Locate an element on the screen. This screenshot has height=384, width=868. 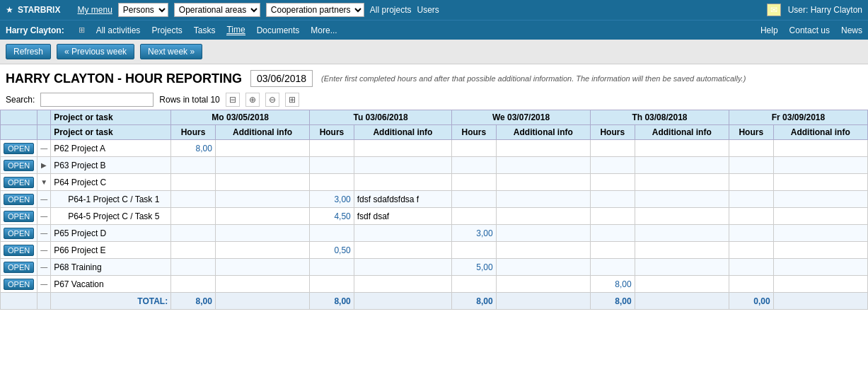
hours-cell-r3-d3 is located at coordinates (613, 199).